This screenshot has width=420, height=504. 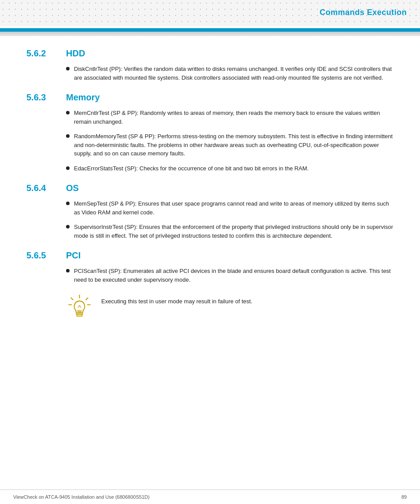 What do you see at coordinates (72, 188) in the screenshot?
I see `section-5-6-4-title: OS` at bounding box center [72, 188].